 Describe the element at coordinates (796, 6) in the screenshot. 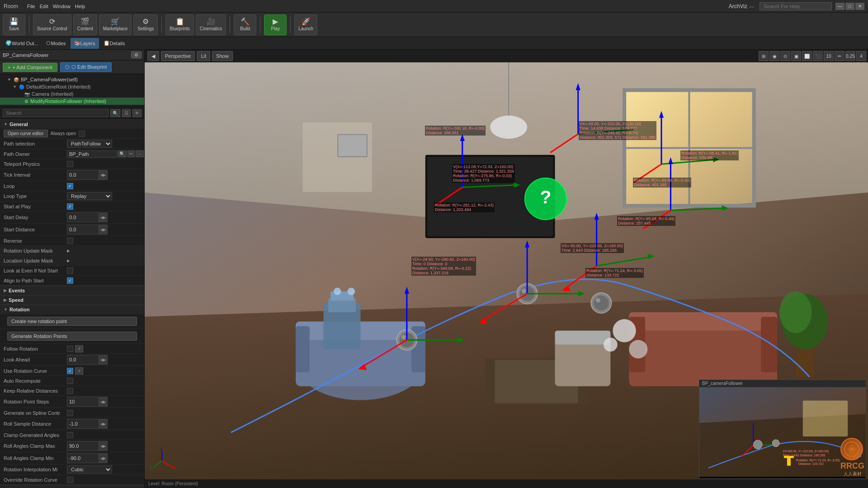

I see `help-search-input` at that location.